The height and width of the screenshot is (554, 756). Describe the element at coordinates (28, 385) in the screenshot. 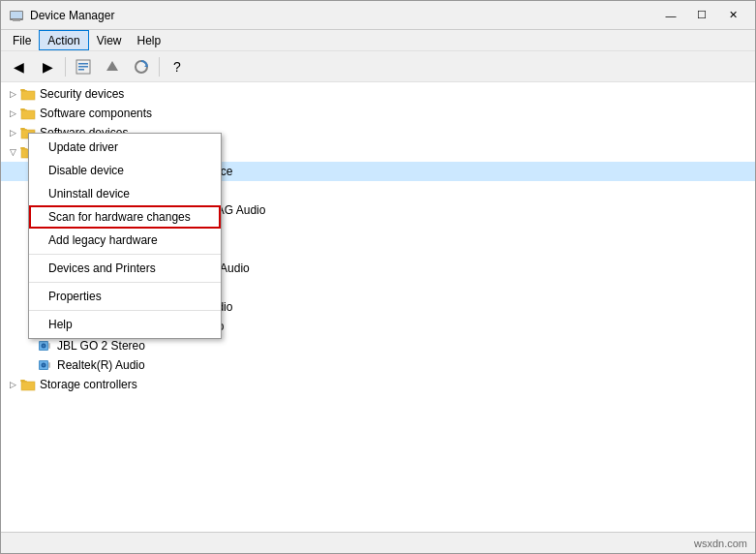

I see `tree-icon-storage-controllers` at that location.